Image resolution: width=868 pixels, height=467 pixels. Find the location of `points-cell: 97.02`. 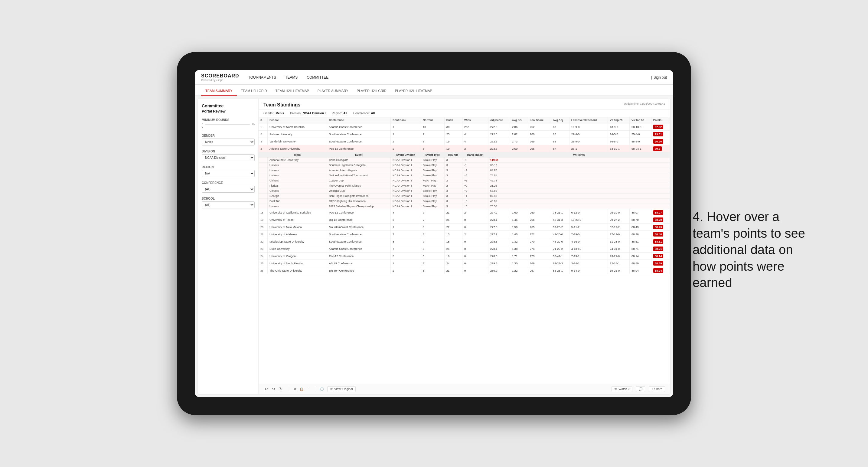

points-cell: 97.02 is located at coordinates (660, 127).